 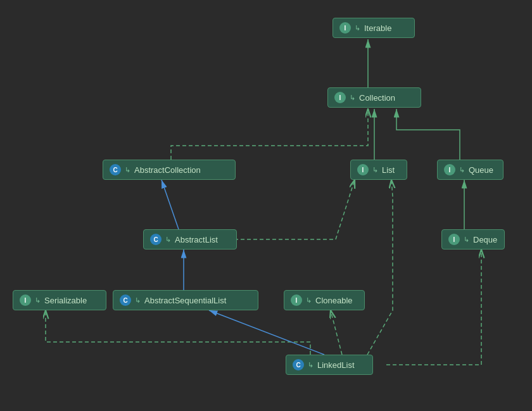 What do you see at coordinates (38, 300) in the screenshot?
I see `icon-serializable: ↳` at bounding box center [38, 300].